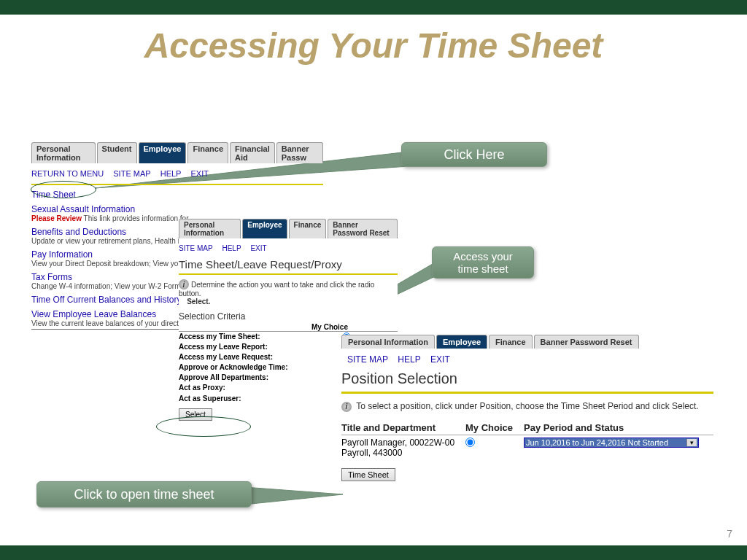 The image size is (747, 560). Describe the element at coordinates (200, 174) in the screenshot. I see `nav-exit: EXIT` at that location.